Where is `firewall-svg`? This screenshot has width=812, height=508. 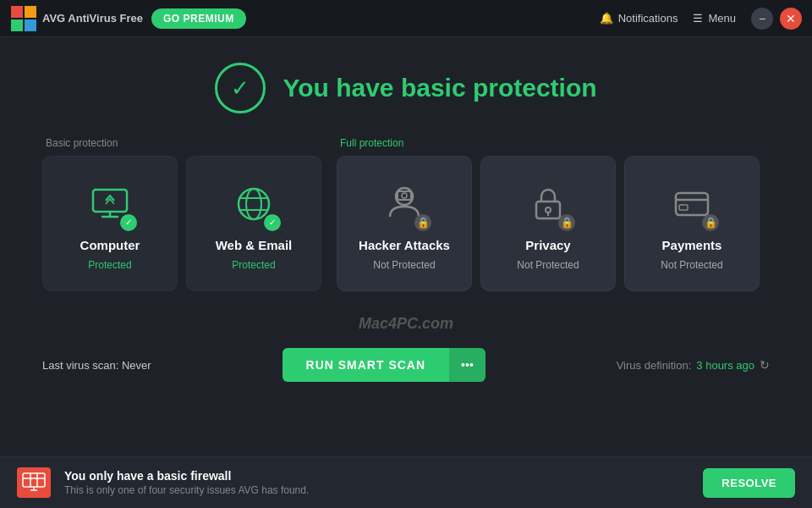 firewall-svg is located at coordinates (34, 483).